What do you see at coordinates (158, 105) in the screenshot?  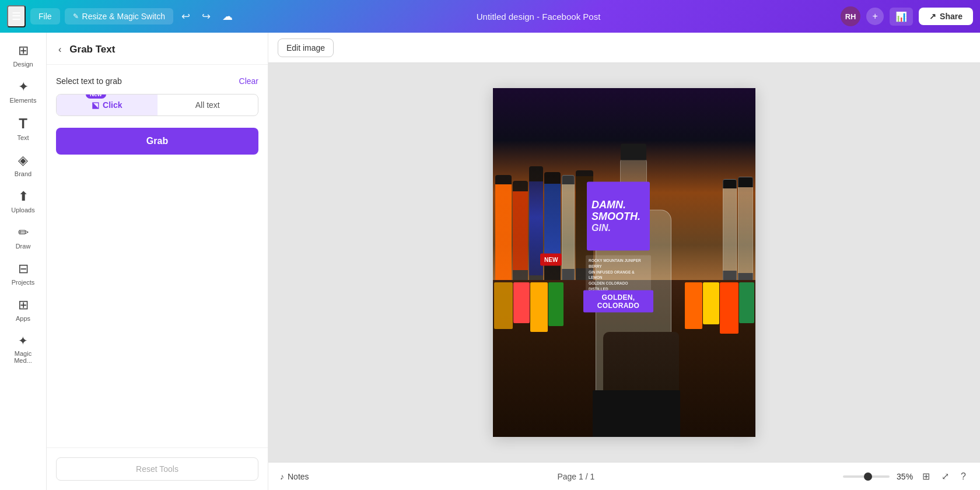 I see `mode-tab-toggle: New ⬕ Click All text` at bounding box center [158, 105].